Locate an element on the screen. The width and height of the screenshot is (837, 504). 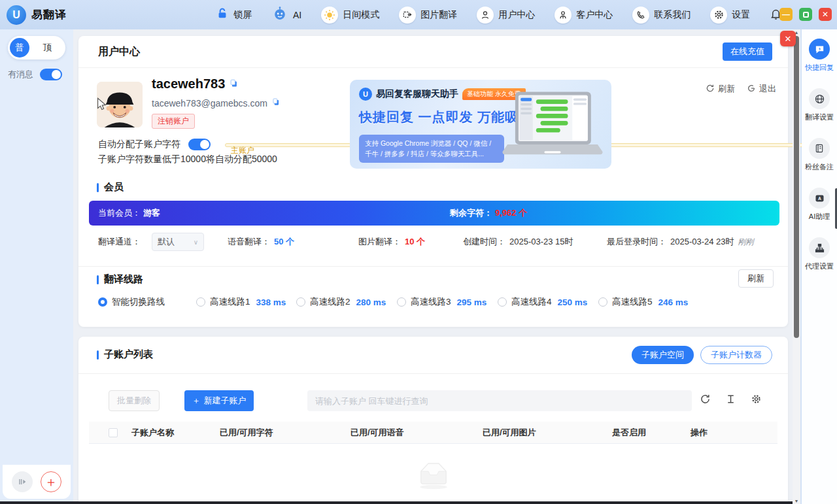
sidebar-item-quick-reply: 快捷回复 is located at coordinates (819, 56).